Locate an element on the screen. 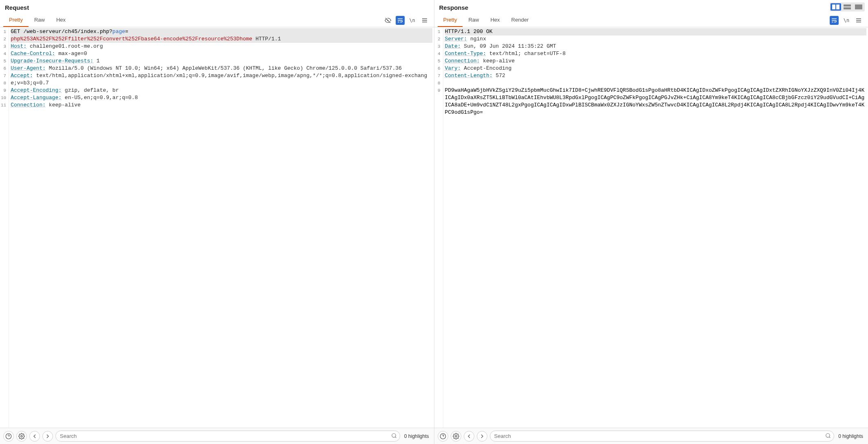  response-tabs: Pretty Raw Hex Render is located at coordinates (486, 20).